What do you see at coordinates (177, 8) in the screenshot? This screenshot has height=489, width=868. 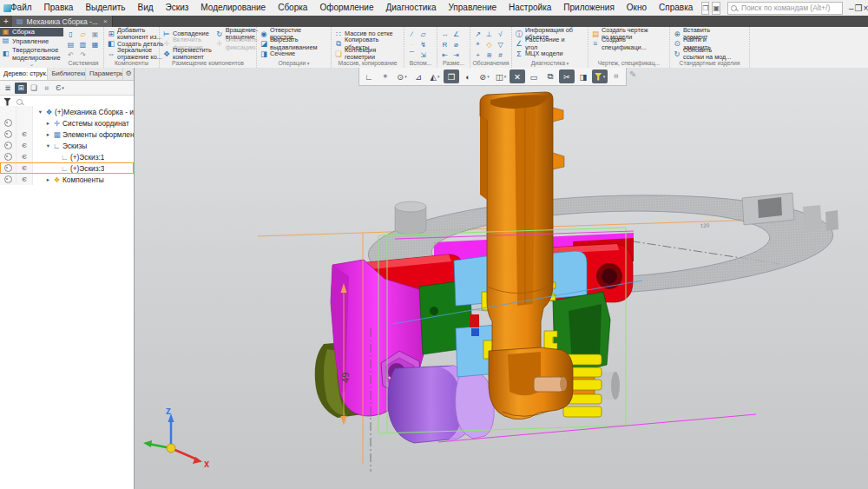 I see `menu-item-4: Эскиз` at bounding box center [177, 8].